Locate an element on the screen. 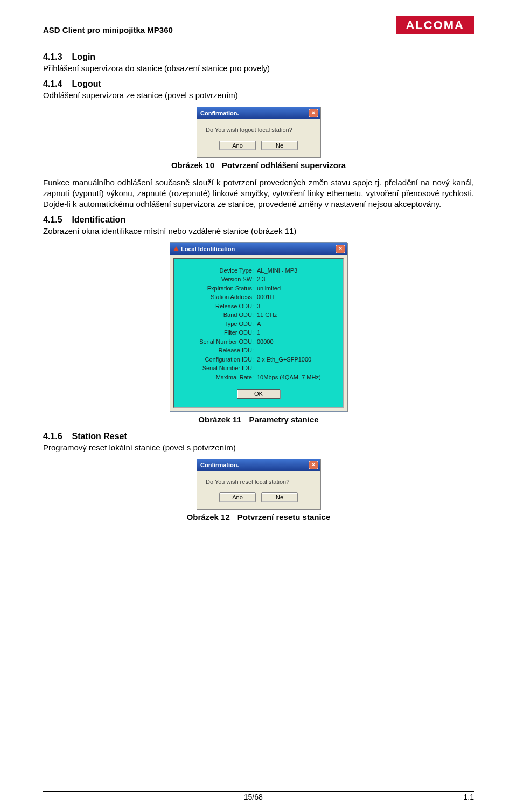 This screenshot has height=812, width=517. para-logout-detail: Funkce manuálního odhlášení současně slo… is located at coordinates (258, 194).